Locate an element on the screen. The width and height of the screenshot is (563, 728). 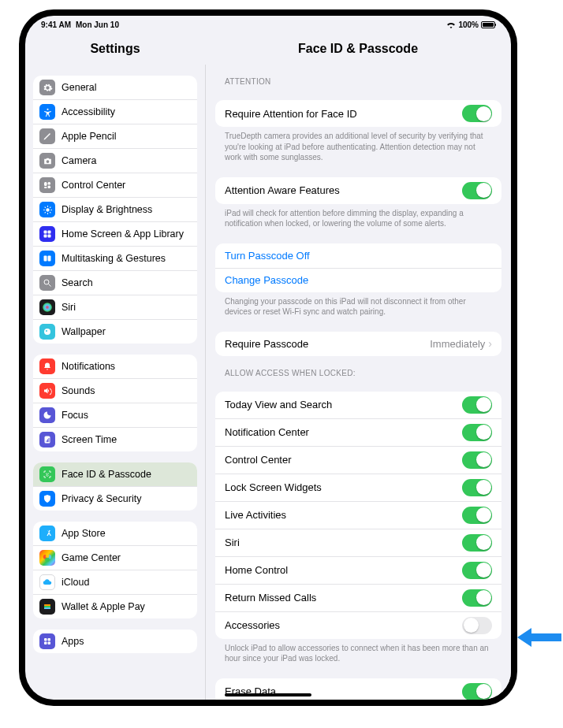
siri-icon is located at coordinates (47, 307).